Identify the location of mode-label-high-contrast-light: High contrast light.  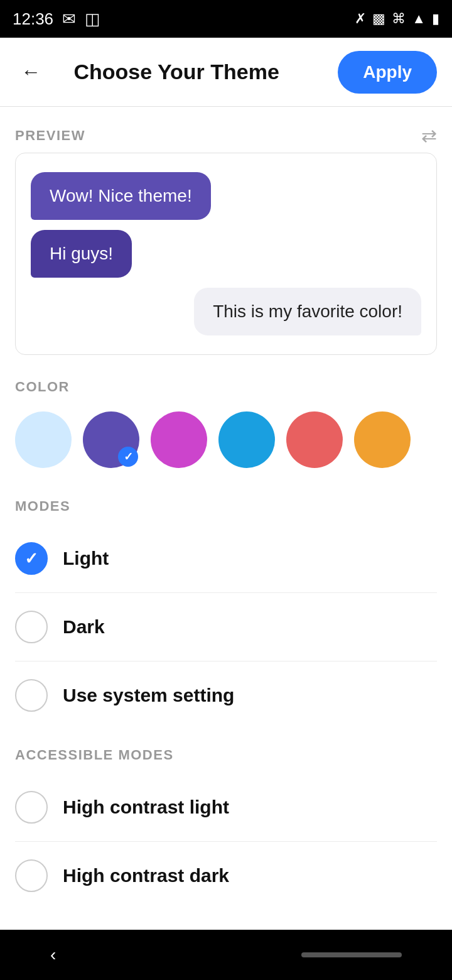
(146, 807).